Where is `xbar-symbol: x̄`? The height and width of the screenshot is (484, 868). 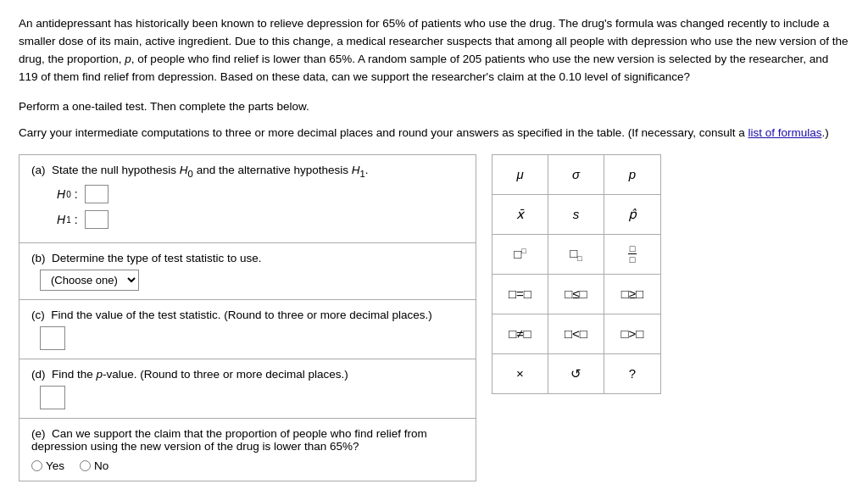 xbar-symbol: x̄ is located at coordinates (520, 214).